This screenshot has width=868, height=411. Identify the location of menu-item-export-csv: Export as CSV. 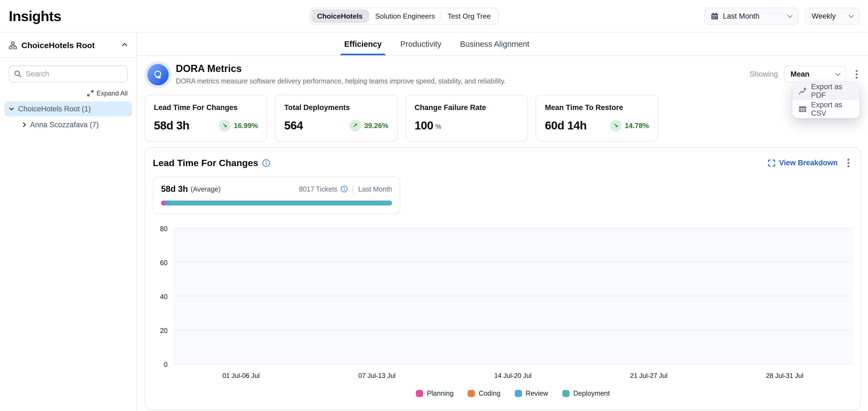
(826, 109).